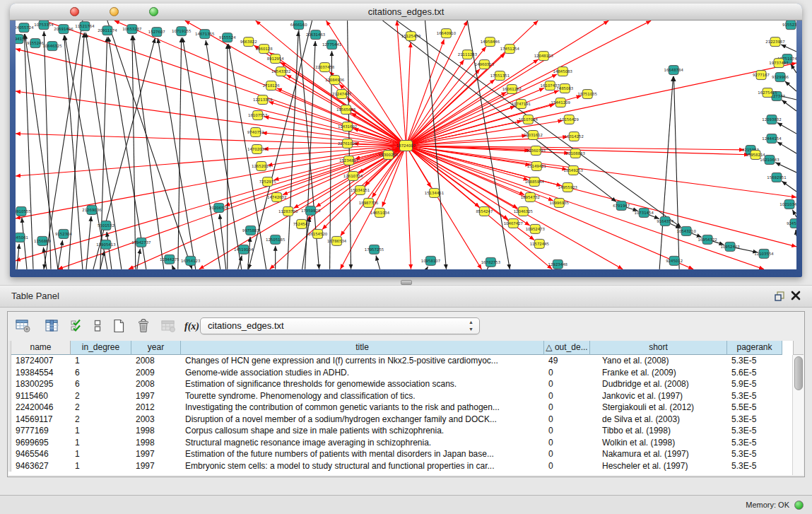 Image resolution: width=812 pixels, height=514 pixels. Describe the element at coordinates (251, 230) in the screenshot. I see `network-node: 9975887` at that location.